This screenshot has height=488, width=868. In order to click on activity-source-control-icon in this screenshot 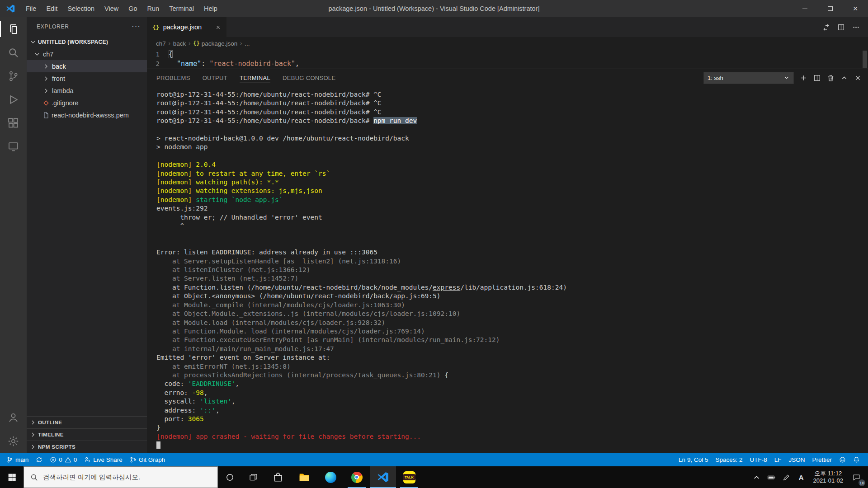, I will do `click(14, 76)`.